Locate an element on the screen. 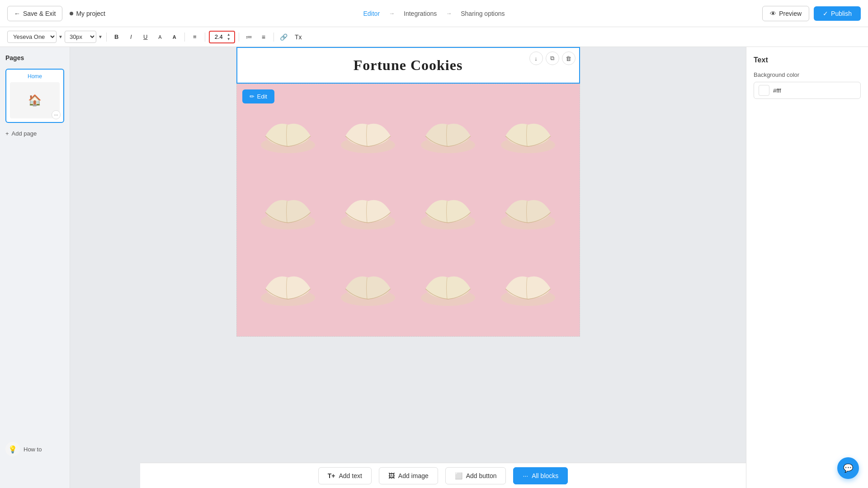  text-color-button: A is located at coordinates (160, 37).